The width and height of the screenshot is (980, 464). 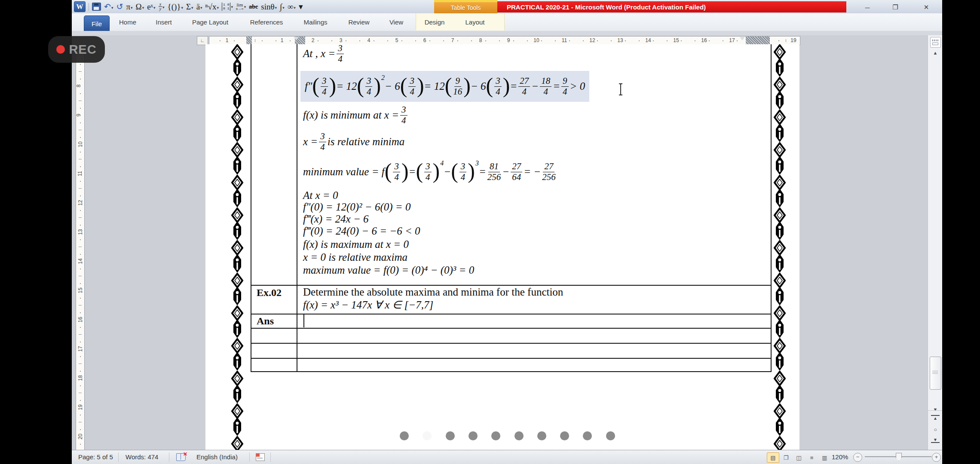 I want to click on matrix-icon: 1 00 1▾, so click(x=227, y=7).